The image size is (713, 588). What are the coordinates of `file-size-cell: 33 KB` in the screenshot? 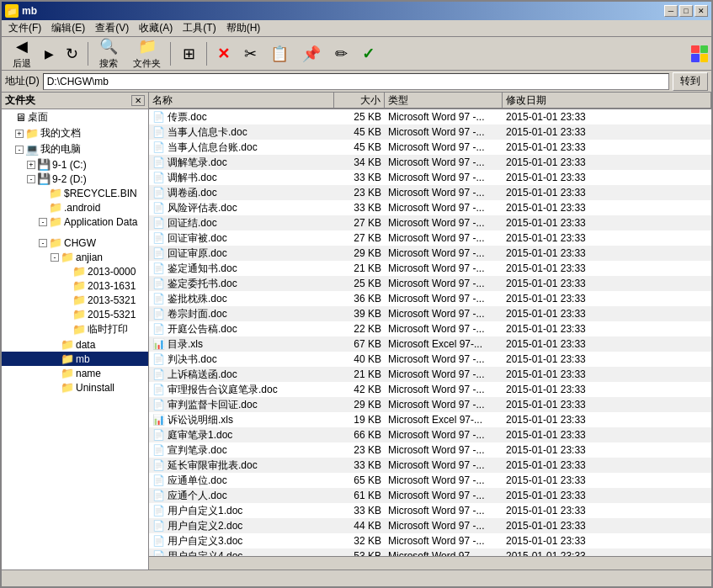 It's located at (359, 465).